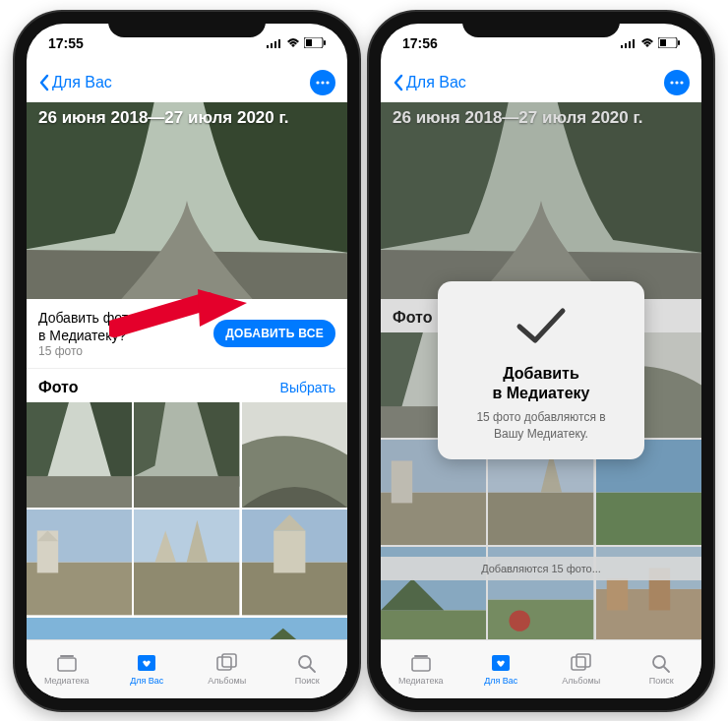 The image size is (728, 721). I want to click on add-q-line1: Добавить фото, so click(87, 318).